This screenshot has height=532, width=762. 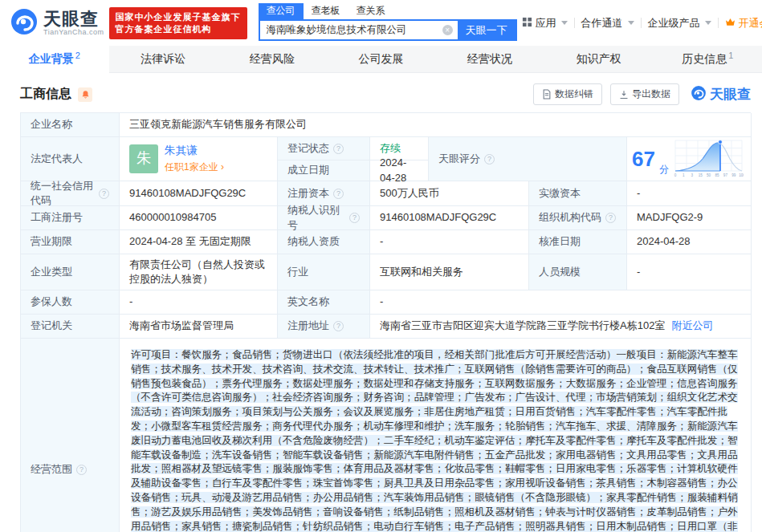 I want to click on crown-icon, so click(x=731, y=22).